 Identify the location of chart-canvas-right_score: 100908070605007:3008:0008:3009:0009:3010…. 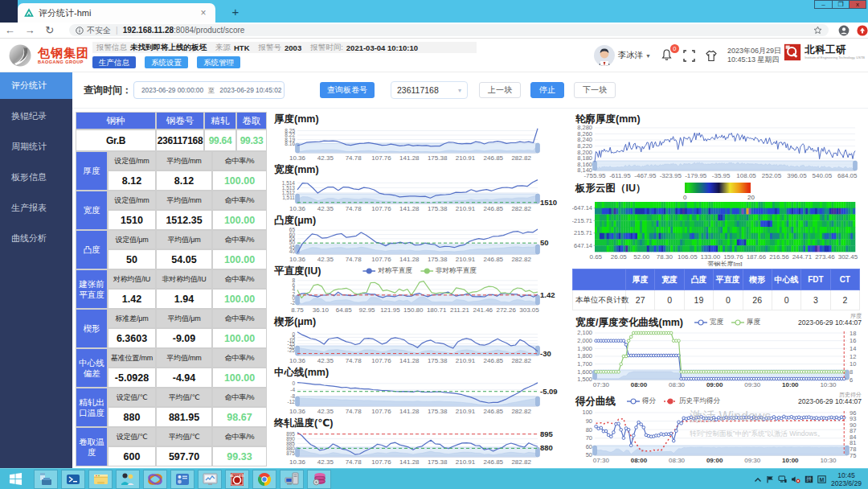
(717, 438).